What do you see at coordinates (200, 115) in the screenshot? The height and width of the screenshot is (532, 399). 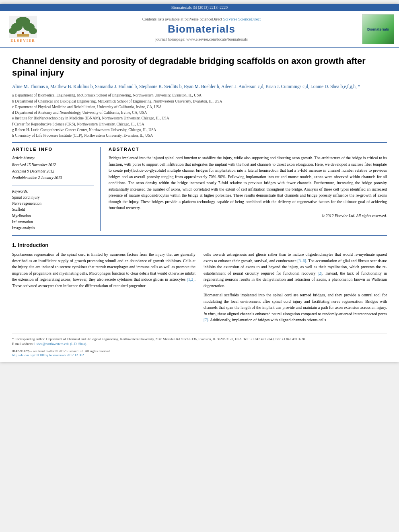 I see `affiliations: a Department of Biomedical Engineering, …` at bounding box center [200, 115].